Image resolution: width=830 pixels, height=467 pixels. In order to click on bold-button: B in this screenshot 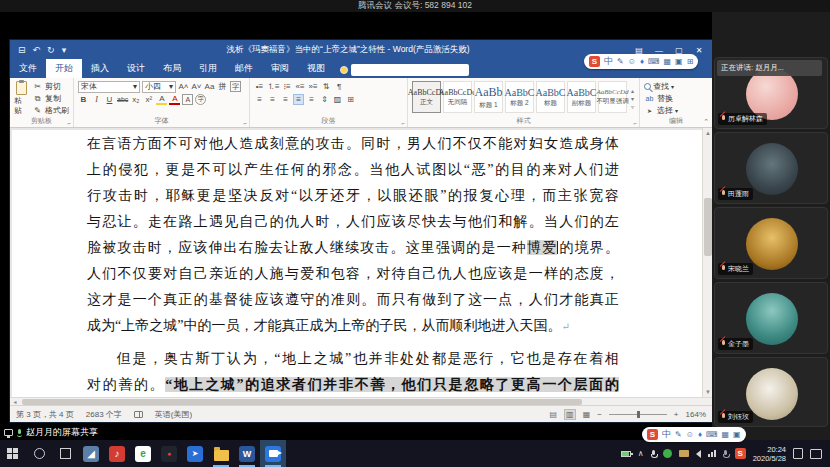, I will do `click(84, 100)`.